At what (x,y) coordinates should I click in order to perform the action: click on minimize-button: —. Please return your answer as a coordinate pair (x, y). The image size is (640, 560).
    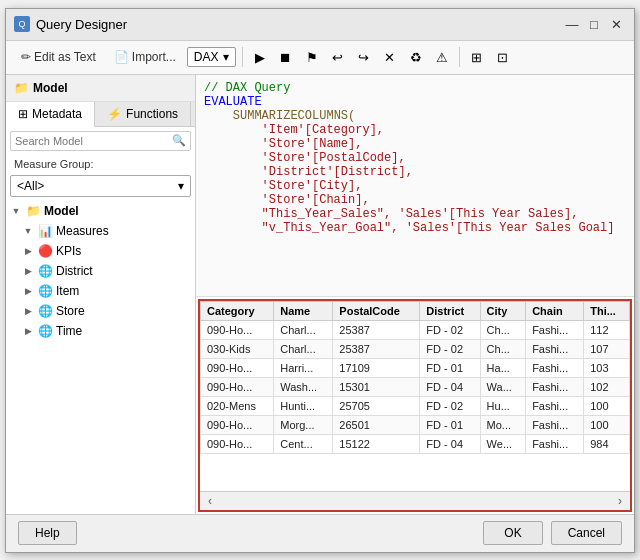
    Looking at the image, I should click on (572, 24).